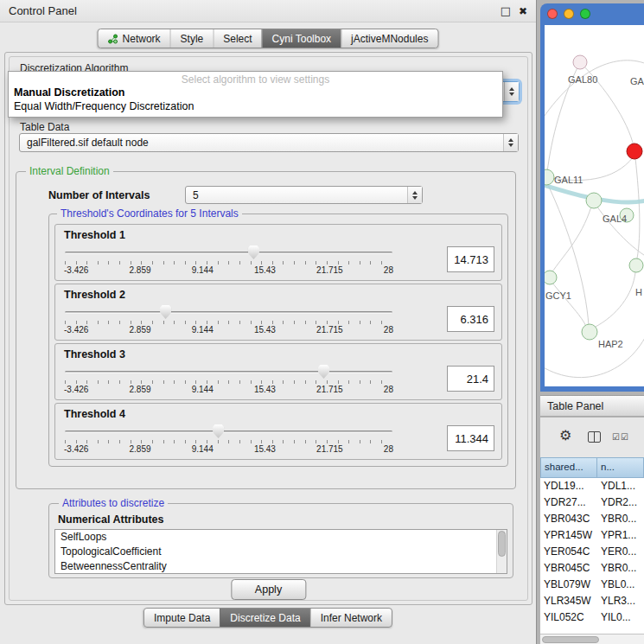 This screenshot has height=644, width=644. Describe the element at coordinates (621, 617) in the screenshot. I see `table-cell: YIL0...` at that location.